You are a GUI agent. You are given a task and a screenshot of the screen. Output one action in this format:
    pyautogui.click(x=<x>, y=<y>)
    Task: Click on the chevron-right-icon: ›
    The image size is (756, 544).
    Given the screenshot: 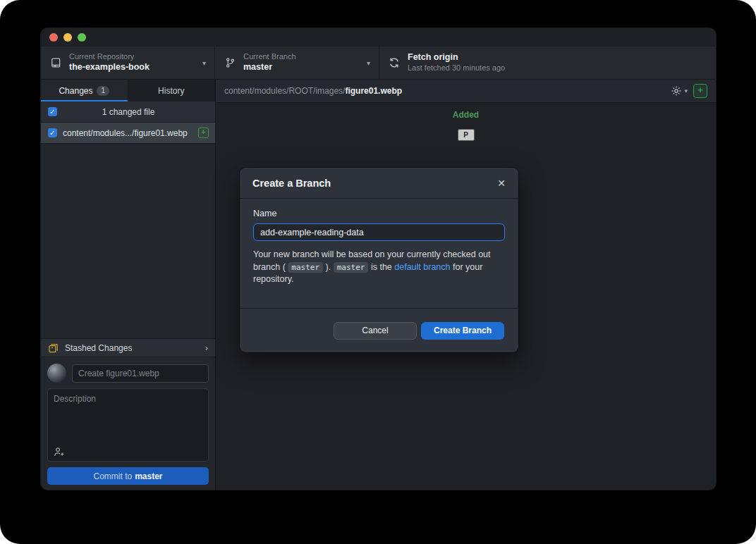 What is the action you would take?
    pyautogui.click(x=207, y=348)
    